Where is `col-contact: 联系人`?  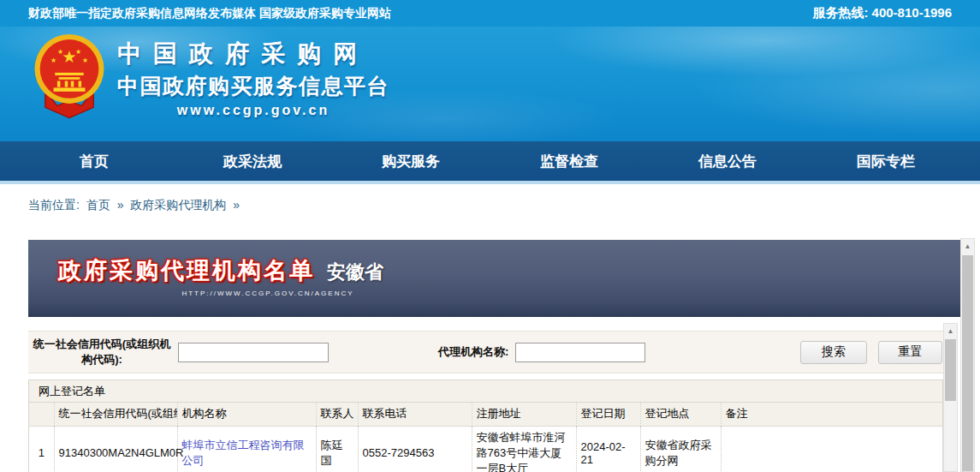 col-contact: 联系人 is located at coordinates (337, 415).